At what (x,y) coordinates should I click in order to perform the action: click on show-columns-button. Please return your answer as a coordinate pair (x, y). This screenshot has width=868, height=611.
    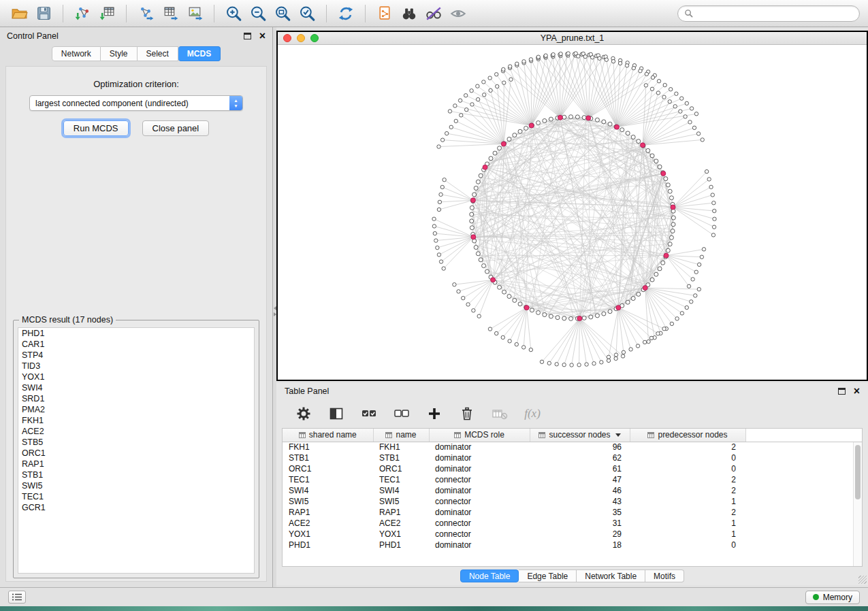
    Looking at the image, I should click on (336, 414).